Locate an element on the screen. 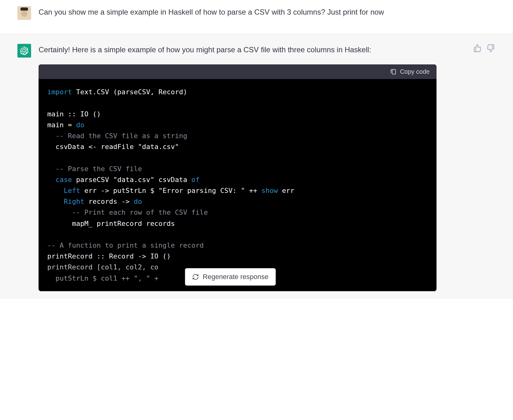 The image size is (513, 420). regenerate-label: Regenerate response is located at coordinates (236, 277).